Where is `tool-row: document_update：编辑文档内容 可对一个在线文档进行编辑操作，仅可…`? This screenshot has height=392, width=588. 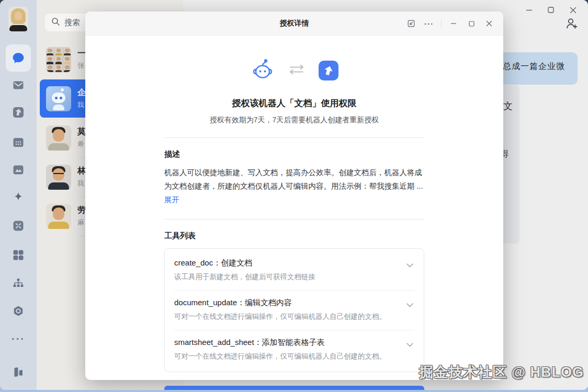
tool-row: document_update：编辑文档内容 可对一个在线文档进行编辑操作，仅可… is located at coordinates (294, 310).